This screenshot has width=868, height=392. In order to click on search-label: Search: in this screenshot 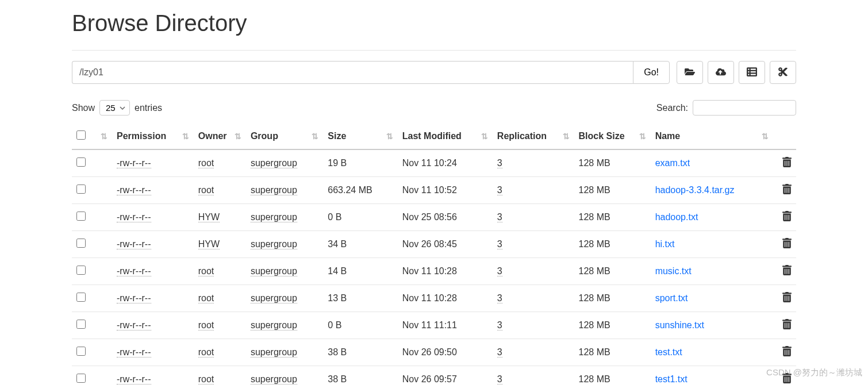, I will do `click(673, 108)`.